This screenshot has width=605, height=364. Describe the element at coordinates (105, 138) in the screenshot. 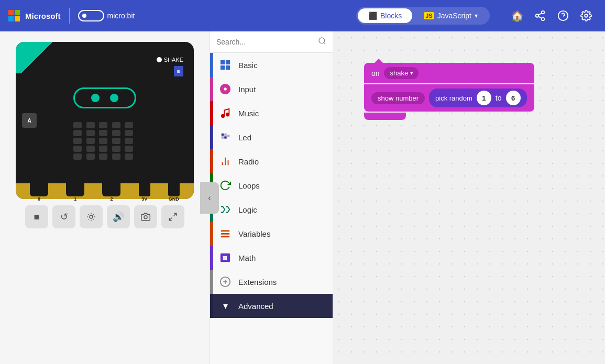

I see `led-matrix` at that location.